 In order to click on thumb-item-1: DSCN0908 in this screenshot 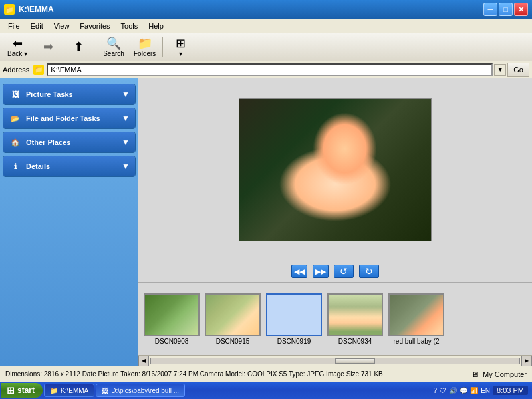, I will do `click(172, 319)`.